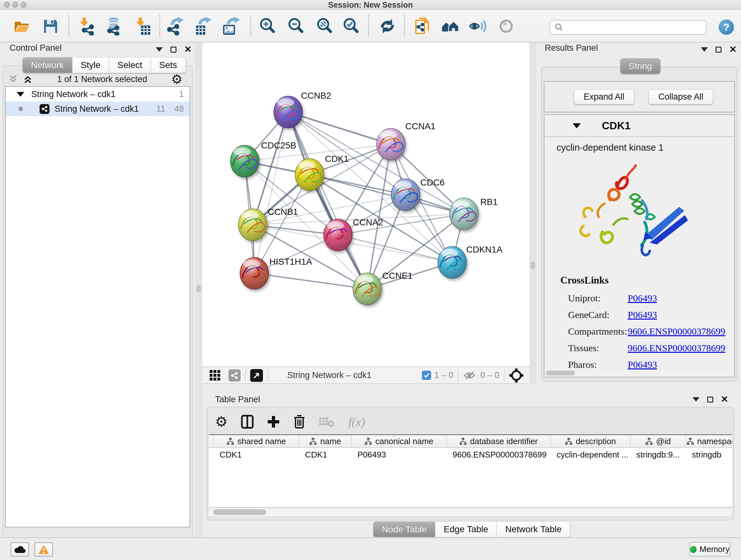 The width and height of the screenshot is (741, 560). Describe the element at coordinates (474, 213) in the screenshot. I see `network-node-RB1: RB1` at that location.